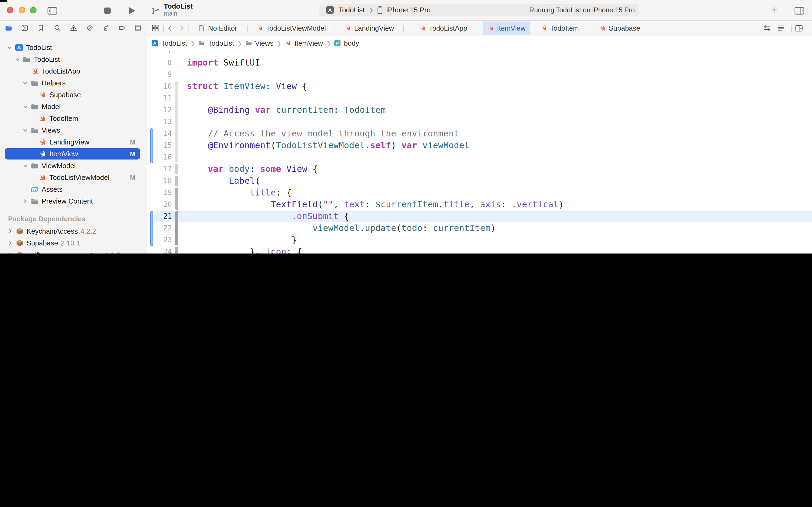  I want to click on breadcrumb-item-itemview: ItemView, so click(304, 43).